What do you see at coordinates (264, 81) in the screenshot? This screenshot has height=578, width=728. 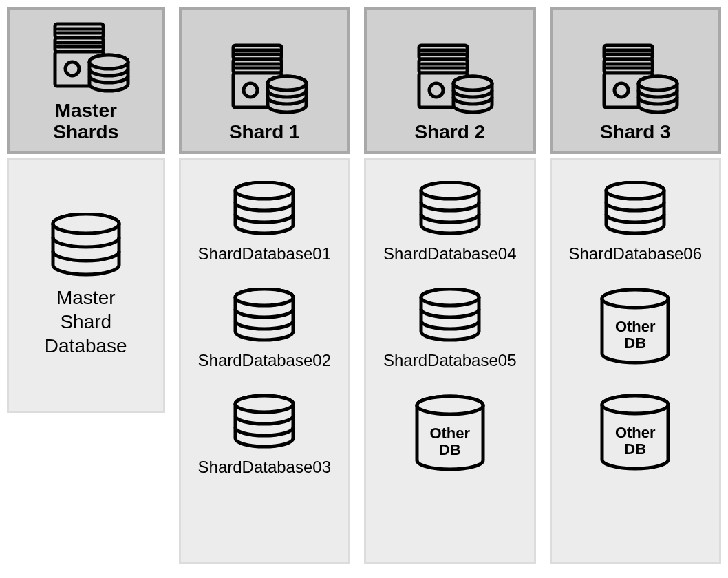 I see `shard-1-header: Shard 1` at bounding box center [264, 81].